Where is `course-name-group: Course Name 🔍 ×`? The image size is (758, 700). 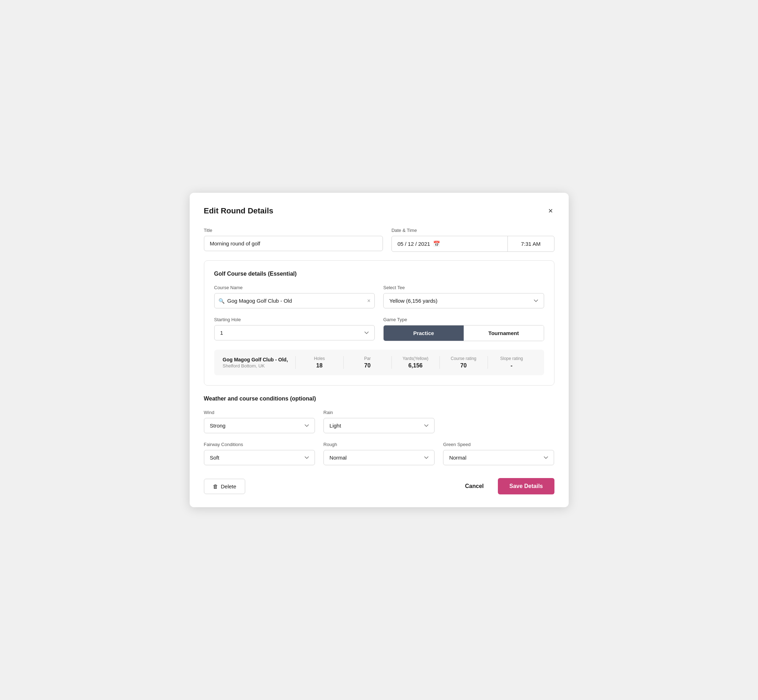 course-name-group: Course Name 🔍 × is located at coordinates (295, 297).